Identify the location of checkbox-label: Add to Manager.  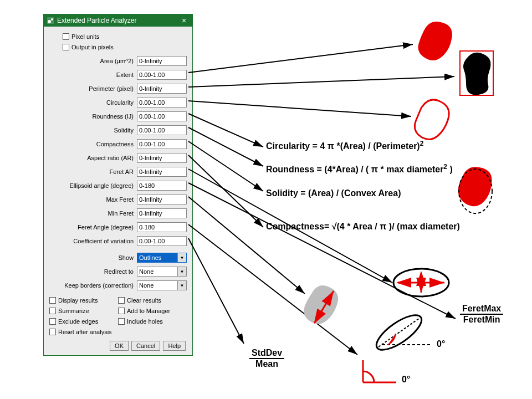
(149, 311).